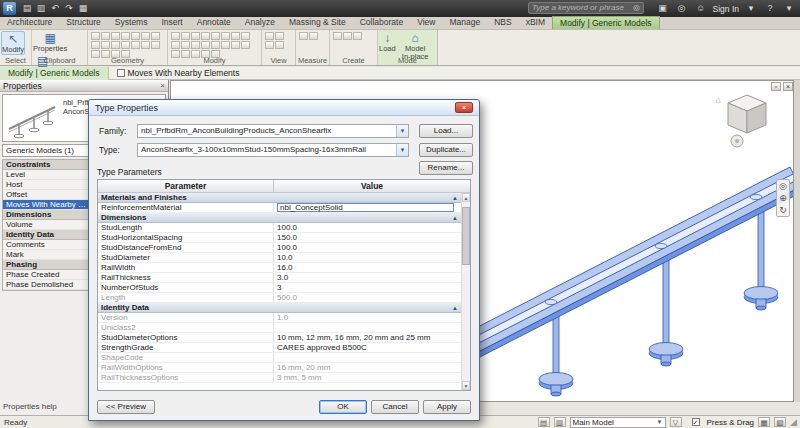 The width and height of the screenshot is (800, 428). Describe the element at coordinates (466, 198) in the screenshot. I see `scroll-up-icon: ▲` at that location.